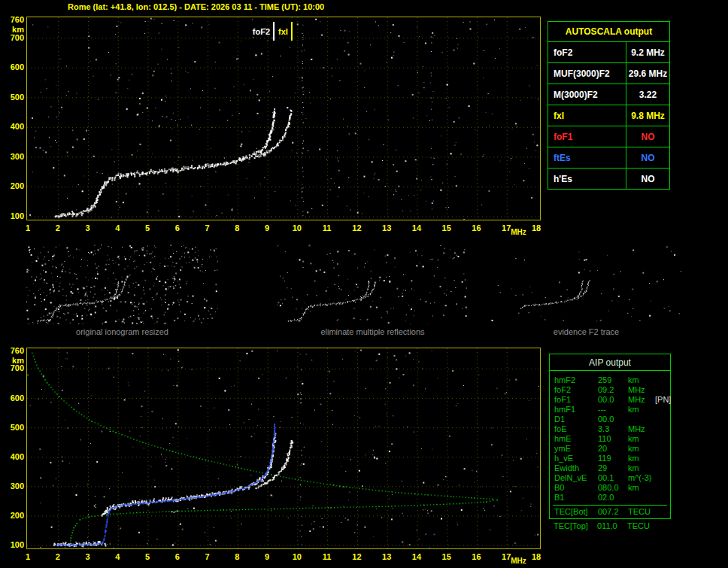  What do you see at coordinates (13, 186) in the screenshot?
I see `y-tick-label: 200` at bounding box center [13, 186].